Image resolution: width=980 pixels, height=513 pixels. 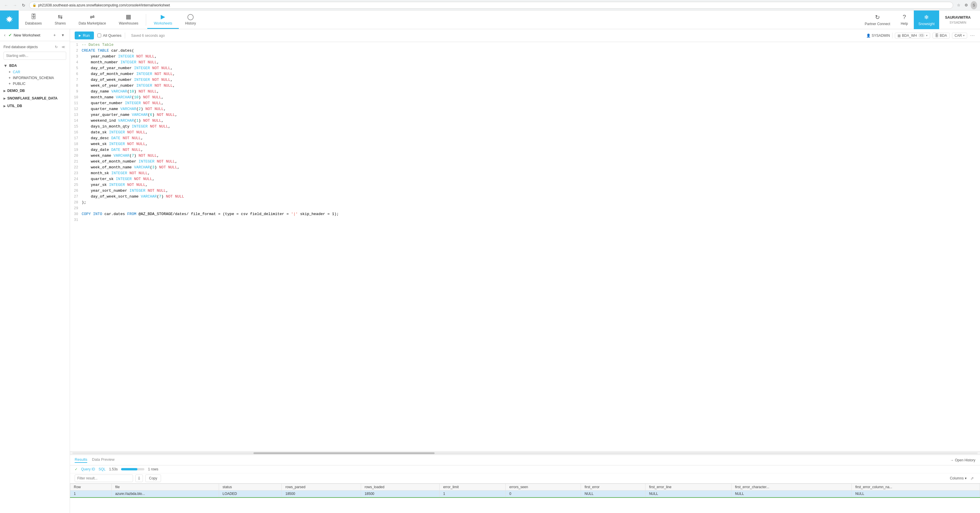 I want to click on cell-first-error-column-name: NULL, so click(x=916, y=494).